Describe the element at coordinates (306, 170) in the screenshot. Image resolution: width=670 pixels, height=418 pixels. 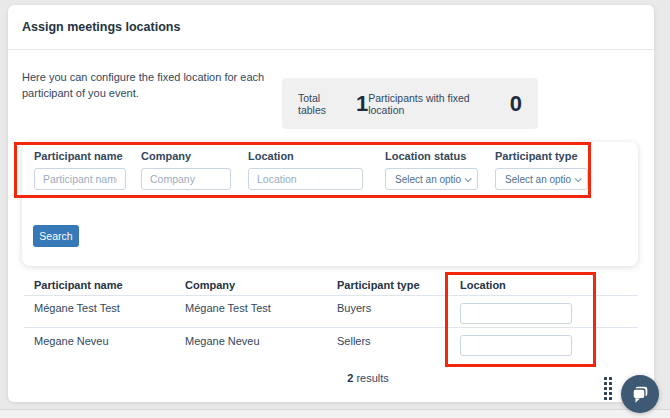
I see `filter-location: Location` at that location.